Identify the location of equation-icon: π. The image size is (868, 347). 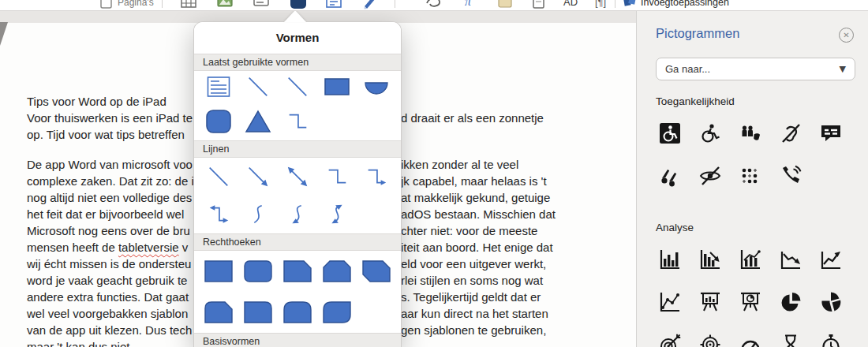
(470, 5).